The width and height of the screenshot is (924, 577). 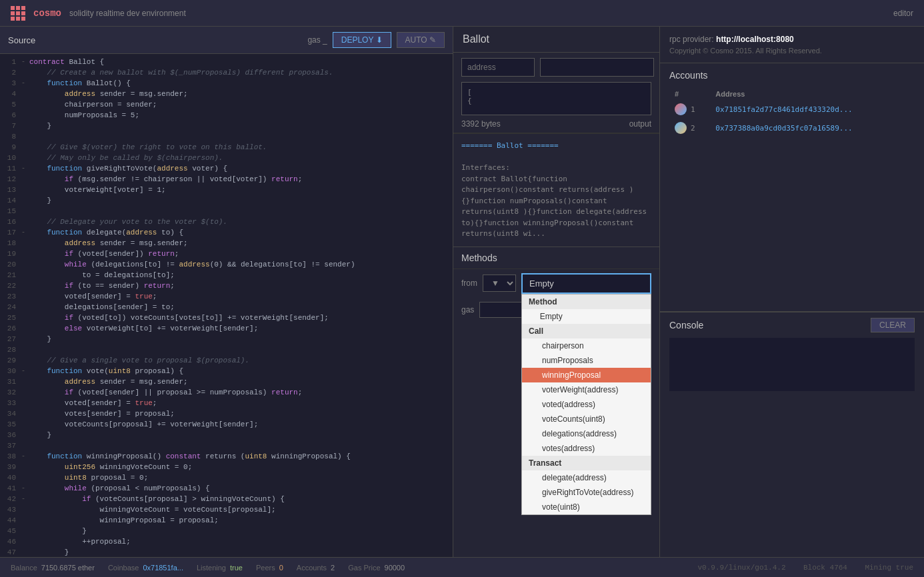 I want to click on console-title: Console, so click(x=687, y=325).